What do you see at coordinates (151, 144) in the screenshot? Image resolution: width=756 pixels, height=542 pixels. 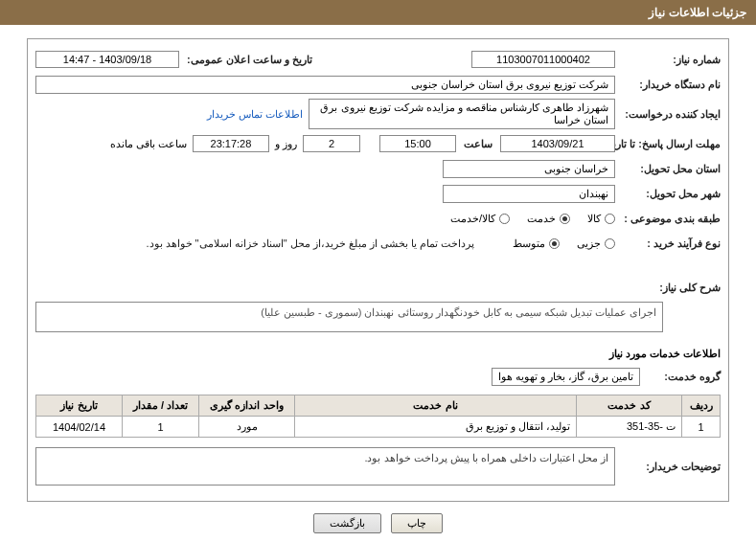 I see `time-remaining-label: ساعت باقی مانده` at bounding box center [151, 144].